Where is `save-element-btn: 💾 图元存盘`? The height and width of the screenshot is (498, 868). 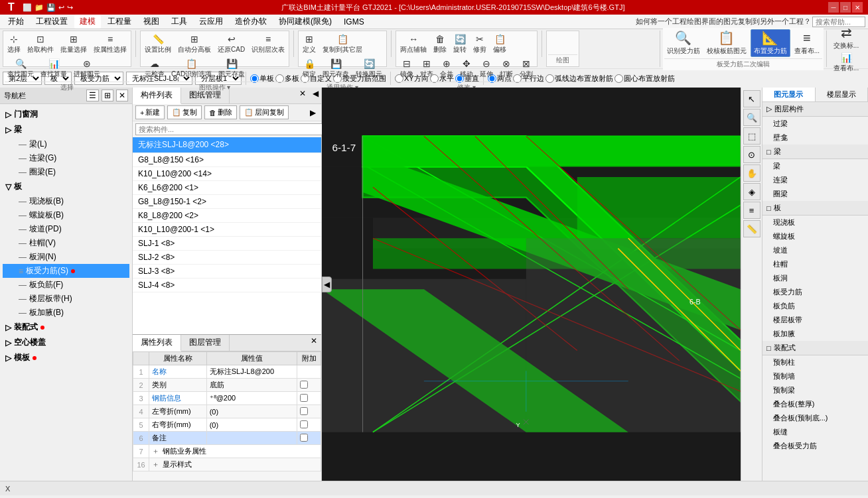
save-element-btn: 💾 图元存盘 is located at coordinates (232, 69).